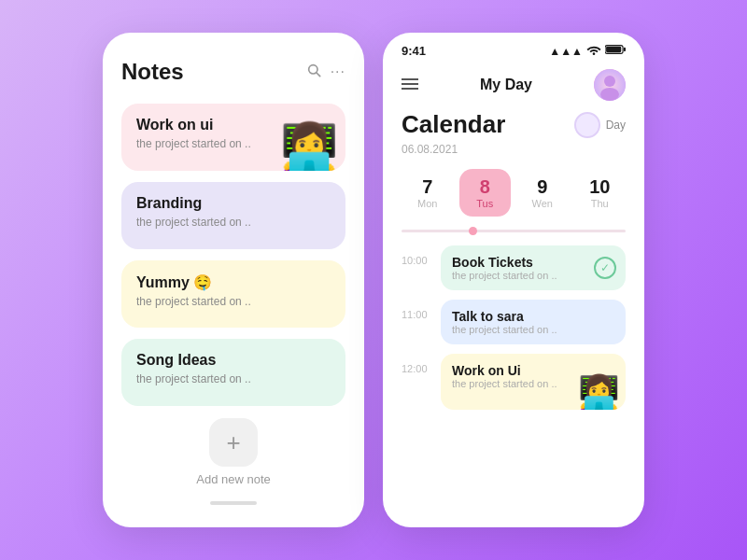 The image size is (747, 560). Describe the element at coordinates (338, 72) in the screenshot. I see `more-icon: ···` at that location.